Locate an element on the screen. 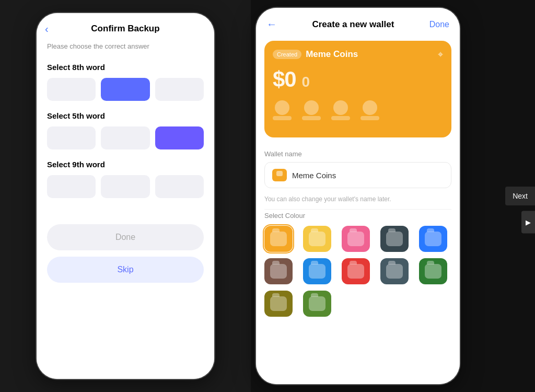 The width and height of the screenshot is (535, 392). color-swatch-pink is located at coordinates (356, 239).